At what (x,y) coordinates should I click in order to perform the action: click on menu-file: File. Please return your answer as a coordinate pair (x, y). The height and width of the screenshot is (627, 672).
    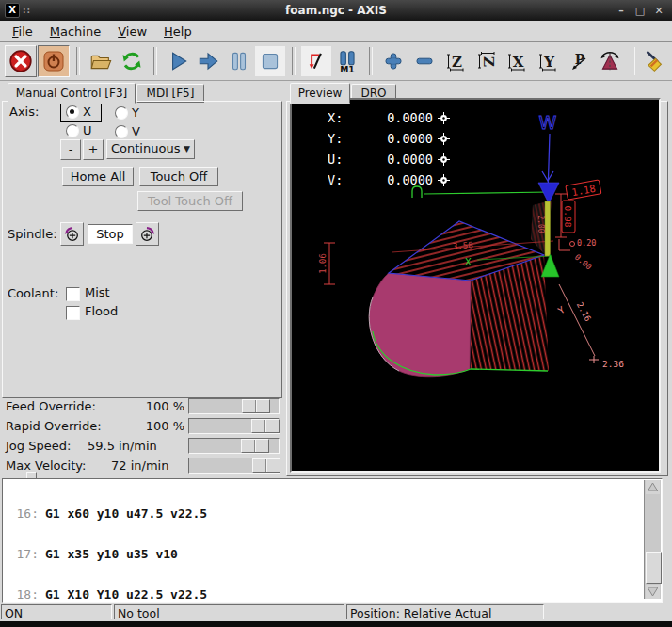
    Looking at the image, I should click on (23, 32).